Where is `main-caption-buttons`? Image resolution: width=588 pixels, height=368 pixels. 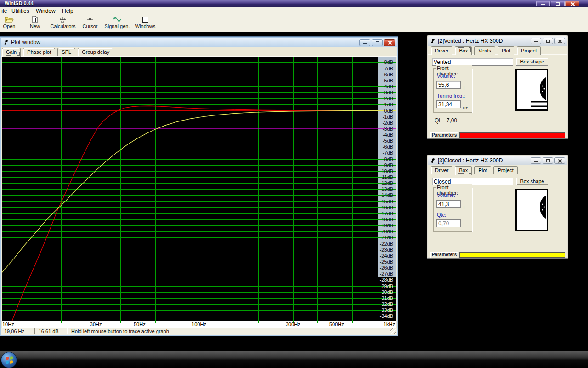 main-caption-buttons is located at coordinates (558, 4).